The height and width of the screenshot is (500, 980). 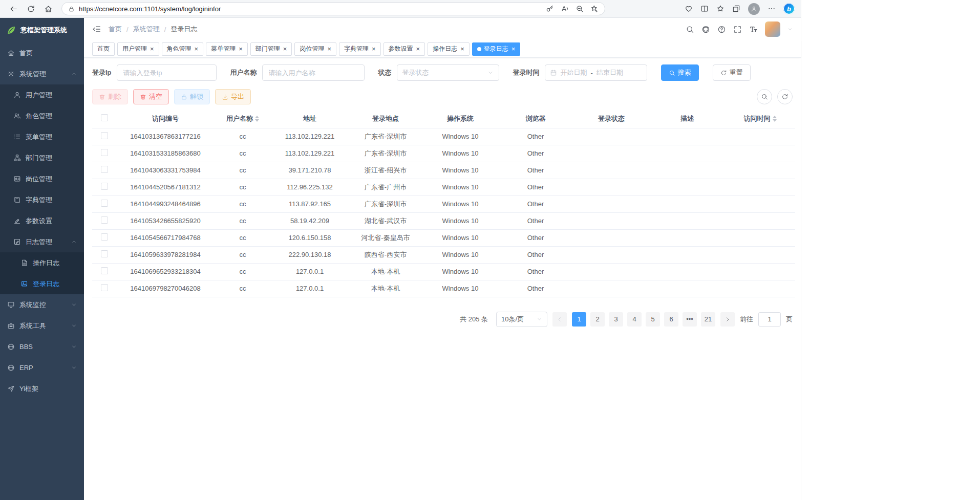 What do you see at coordinates (448, 73) in the screenshot?
I see `status-select: 登录状态` at bounding box center [448, 73].